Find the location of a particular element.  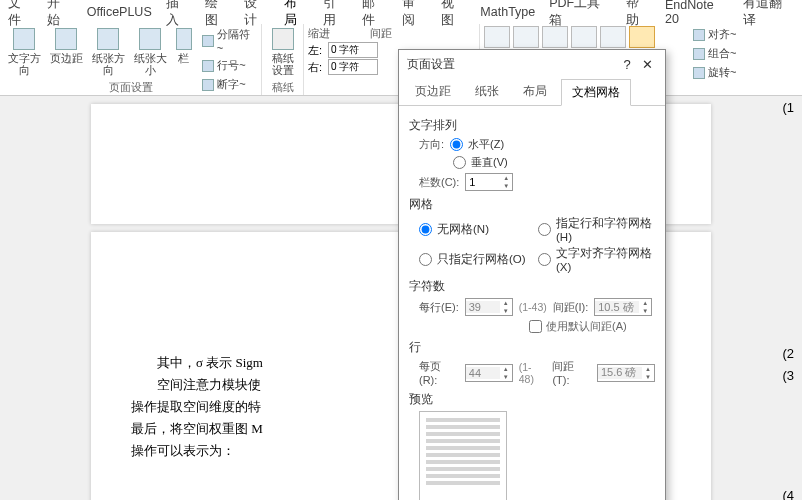

indent-right-input is located at coordinates (353, 67).